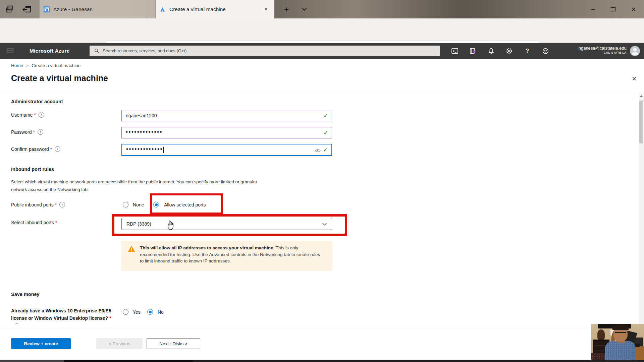  I want to click on browser-tab-bar: Azure - Ganesan Create a virtual machine…, so click(322, 9).